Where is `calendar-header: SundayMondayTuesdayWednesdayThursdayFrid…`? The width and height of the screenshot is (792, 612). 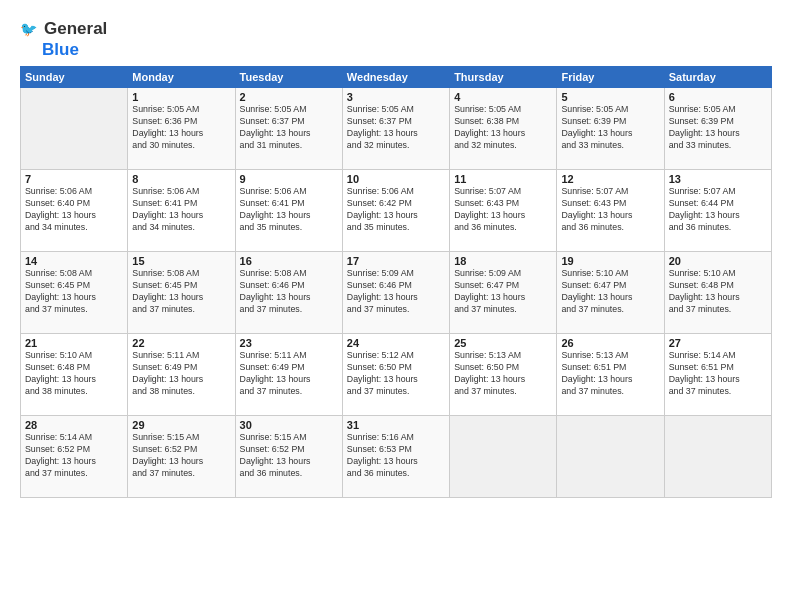 calendar-header: SundayMondayTuesdayWednesdayThursdayFrid… is located at coordinates (396, 78).